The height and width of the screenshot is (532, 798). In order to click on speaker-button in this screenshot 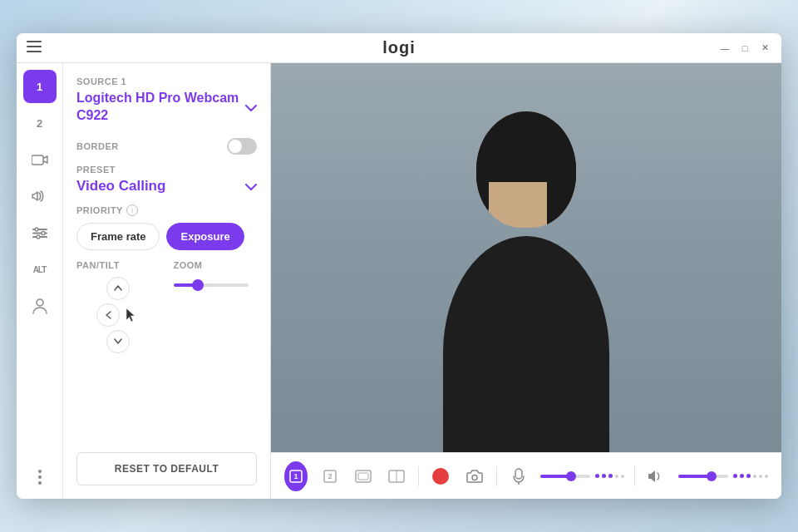, I will do `click(657, 476)`.